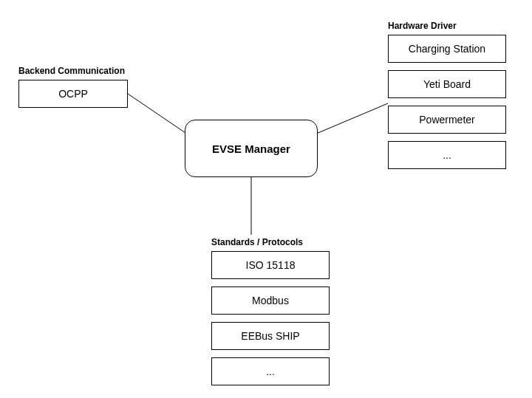 The width and height of the screenshot is (532, 398). Describe the element at coordinates (423, 26) in the screenshot. I see `hardware-section-title: Hardware Driver` at that location.